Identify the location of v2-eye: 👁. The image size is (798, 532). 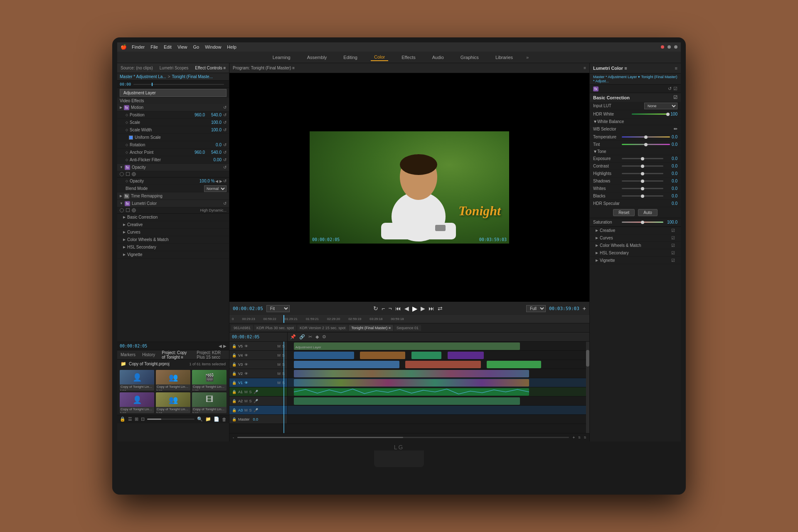
(246, 374).